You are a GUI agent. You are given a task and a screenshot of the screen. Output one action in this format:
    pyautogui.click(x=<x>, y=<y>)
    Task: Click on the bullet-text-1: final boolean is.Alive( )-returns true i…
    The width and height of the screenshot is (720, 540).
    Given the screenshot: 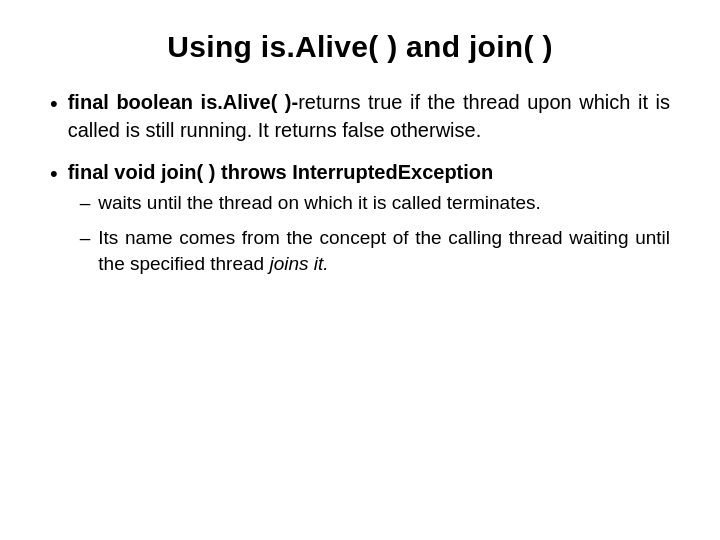 What is the action you would take?
    pyautogui.click(x=369, y=116)
    